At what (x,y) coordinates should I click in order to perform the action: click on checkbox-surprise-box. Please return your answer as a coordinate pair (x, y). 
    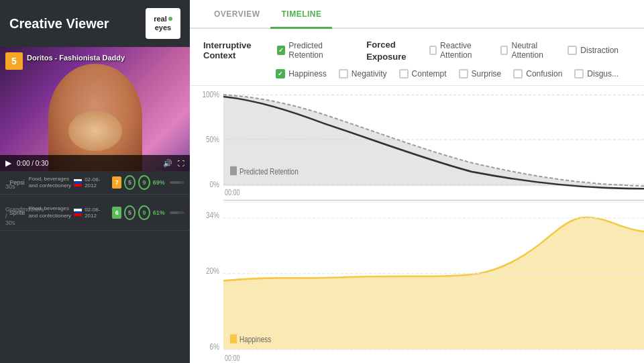
    Looking at the image, I should click on (464, 74).